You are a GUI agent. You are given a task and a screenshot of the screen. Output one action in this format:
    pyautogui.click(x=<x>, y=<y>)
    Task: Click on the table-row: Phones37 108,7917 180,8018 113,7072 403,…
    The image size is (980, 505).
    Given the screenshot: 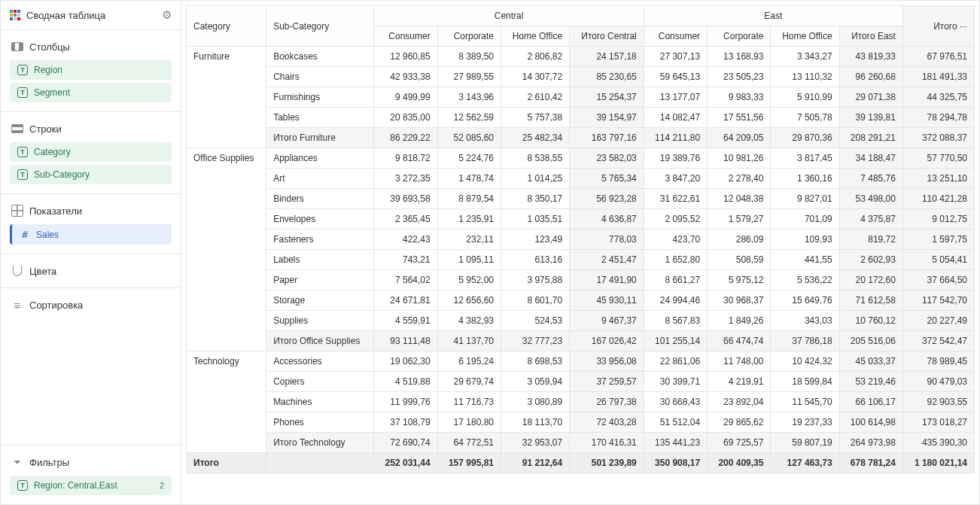 What is the action you would take?
    pyautogui.click(x=581, y=423)
    